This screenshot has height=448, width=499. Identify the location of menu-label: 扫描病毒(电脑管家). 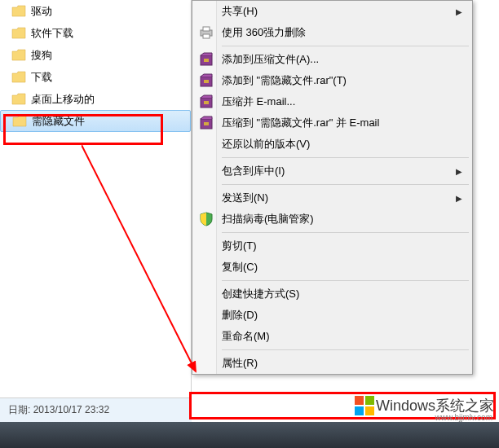
(267, 219).